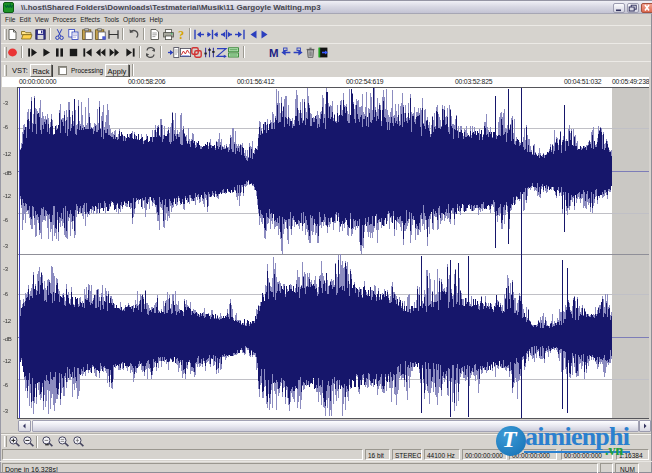 The image size is (652, 473). I want to click on play-button, so click(46, 52).